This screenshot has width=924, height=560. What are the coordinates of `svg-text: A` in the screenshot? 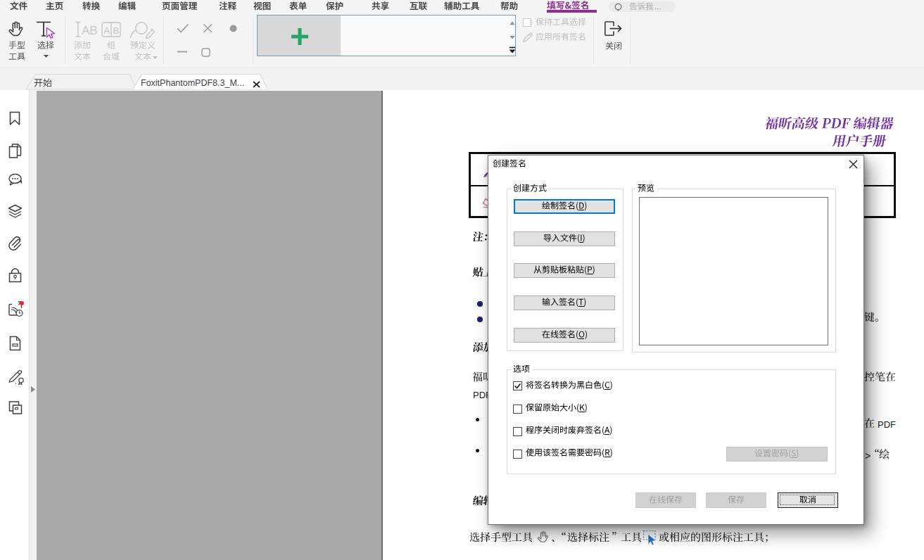 It's located at (107, 31).